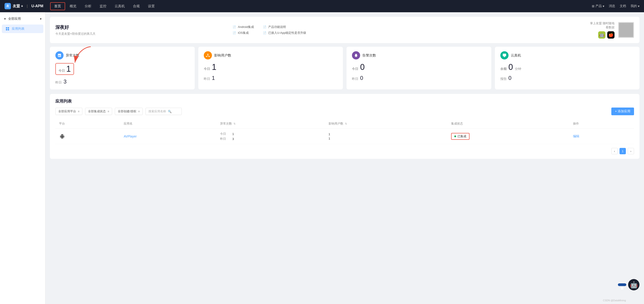 This screenshot has height=304, width=644. What do you see at coordinates (410, 30) in the screenshot?
I see `welcome-links: 📄 Android集成 📄 iOS集成 📄 产品功能说明 📄` at bounding box center [410, 30].